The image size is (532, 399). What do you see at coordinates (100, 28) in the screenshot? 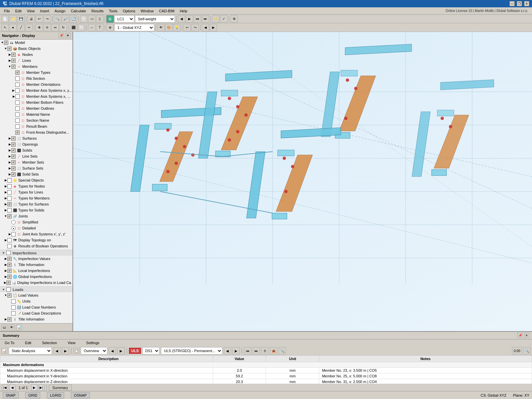
I see `annotate-button: T` at bounding box center [100, 28].